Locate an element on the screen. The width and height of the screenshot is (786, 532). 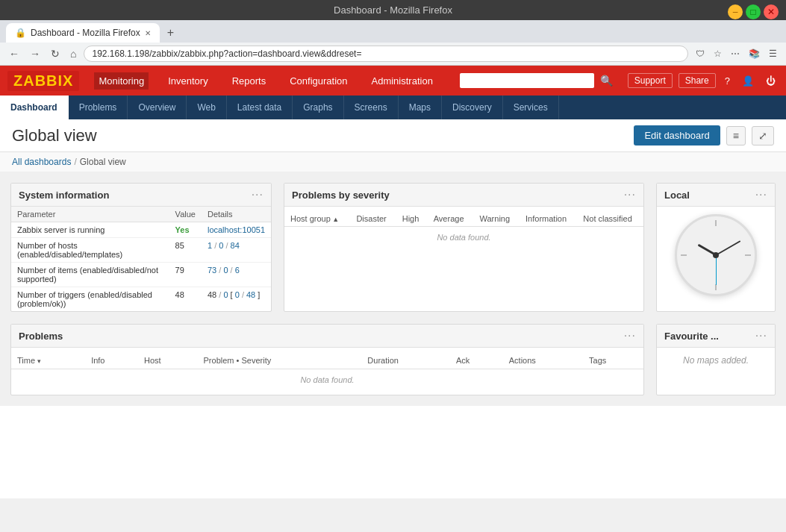
expand-button: ⤢ is located at coordinates (763, 136).